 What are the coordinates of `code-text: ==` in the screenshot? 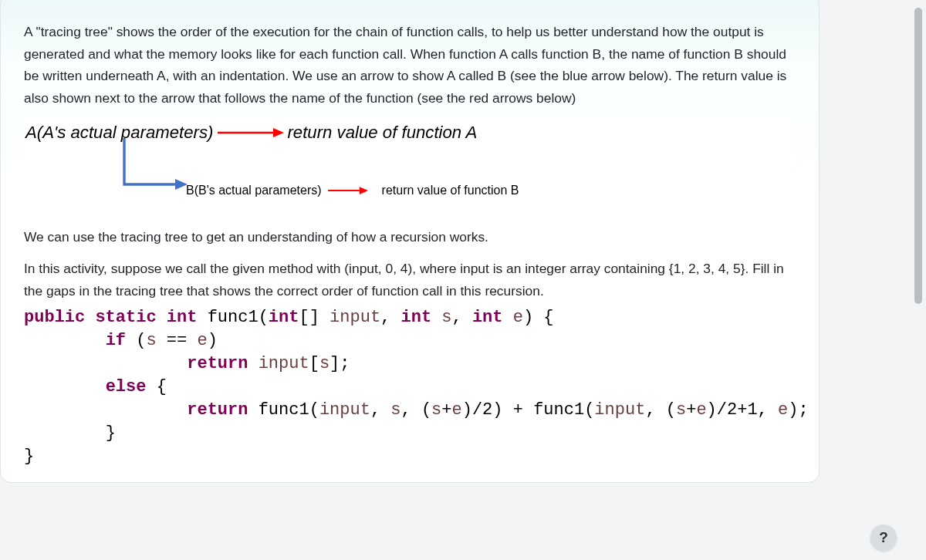 It's located at (177, 341).